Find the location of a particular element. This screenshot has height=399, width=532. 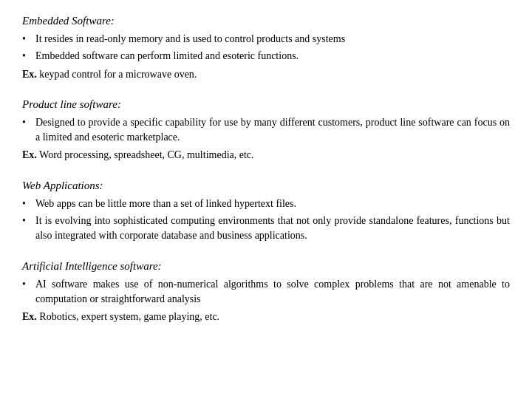

bullet-text: It resides in read-only memory and is us… is located at coordinates (273, 39).